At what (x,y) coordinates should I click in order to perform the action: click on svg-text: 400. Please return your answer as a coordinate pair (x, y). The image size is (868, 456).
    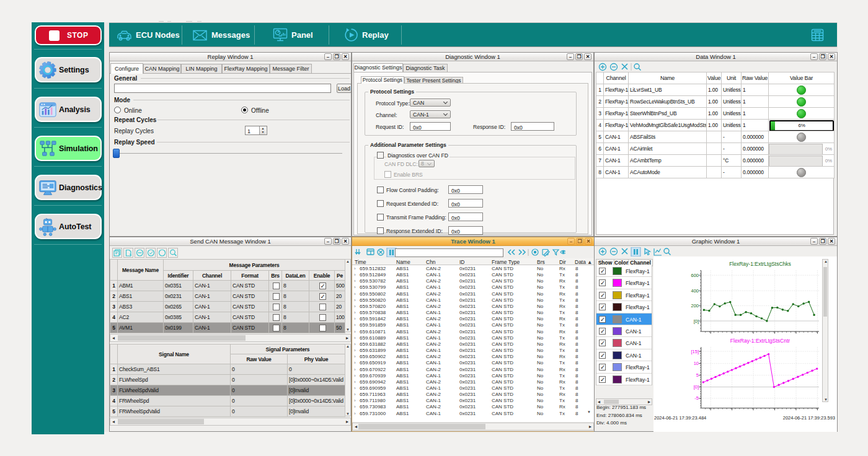
    Looking at the image, I should click on (694, 291).